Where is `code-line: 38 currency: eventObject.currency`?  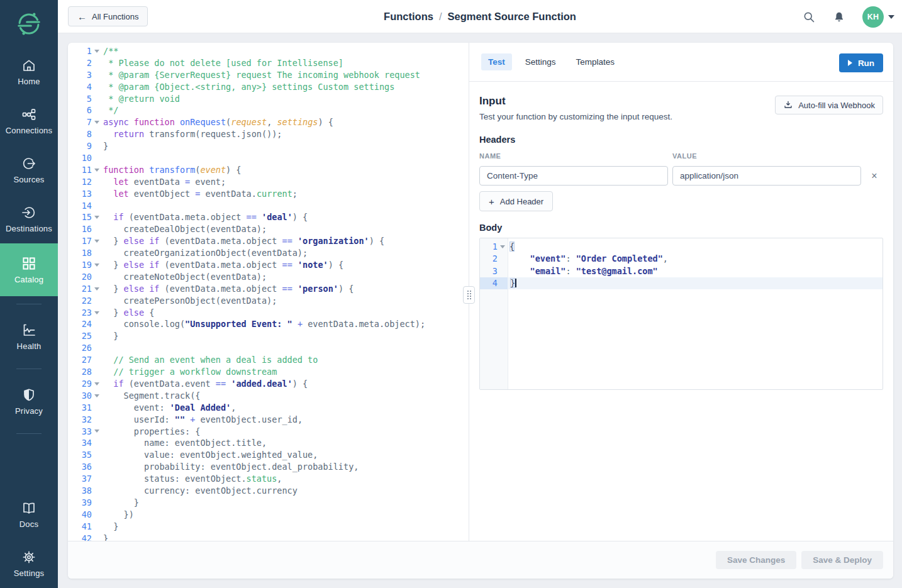 code-line: 38 currency: eventObject.currency is located at coordinates (268, 491).